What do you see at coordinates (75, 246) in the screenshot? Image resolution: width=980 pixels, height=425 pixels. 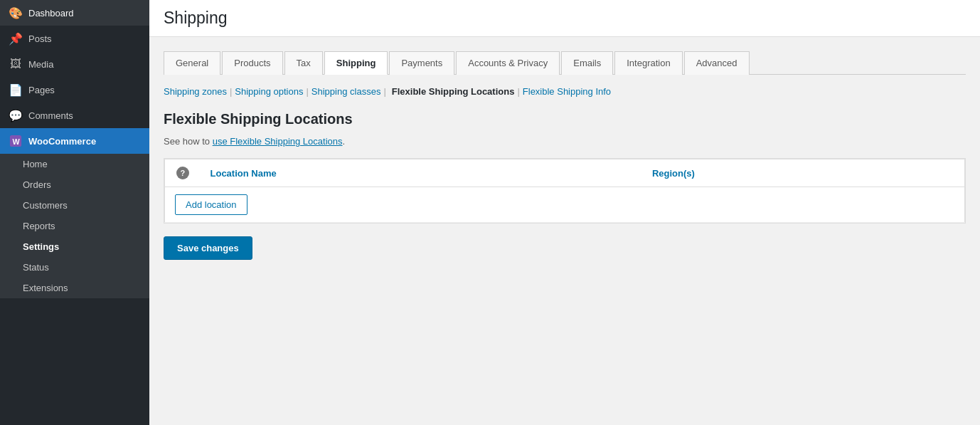 I see `sidebar-item-settings: Settings` at bounding box center [75, 246].